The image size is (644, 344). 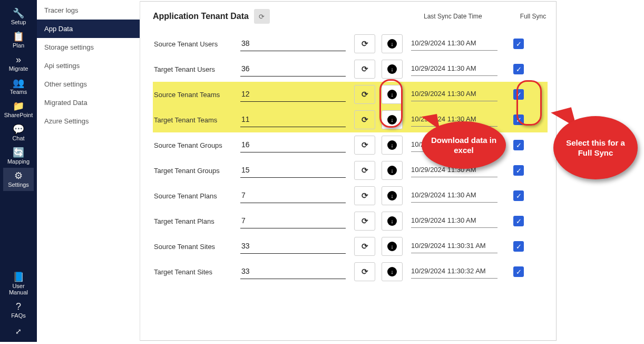 I want to click on annotation-ring-download, so click(x=391, y=103).